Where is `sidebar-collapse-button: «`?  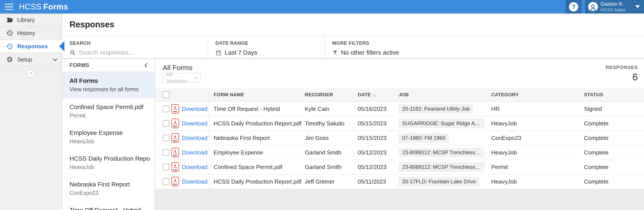 sidebar-collapse-button: « is located at coordinates (31, 73).